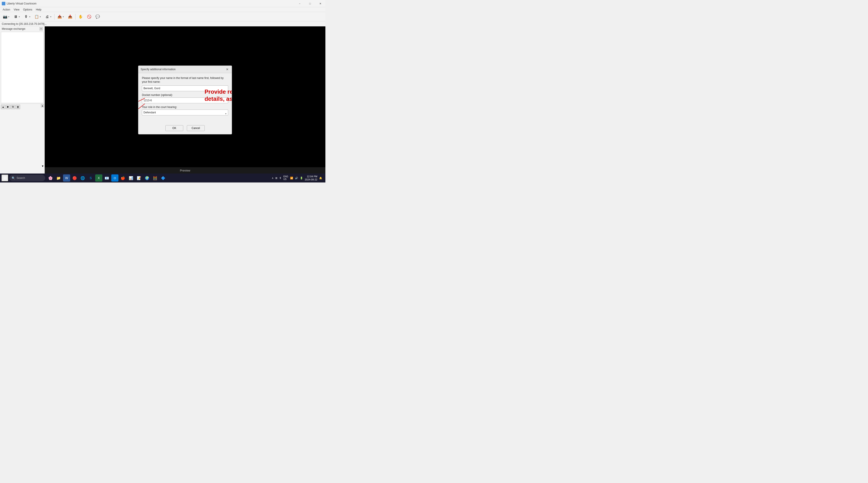 This screenshot has width=868, height=483. I want to click on panel-scroll-button: ✕, so click(41, 29).